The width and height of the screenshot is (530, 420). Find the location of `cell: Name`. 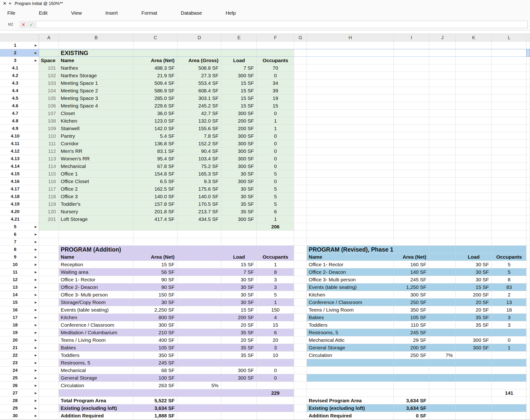

cell: Name is located at coordinates (96, 257).